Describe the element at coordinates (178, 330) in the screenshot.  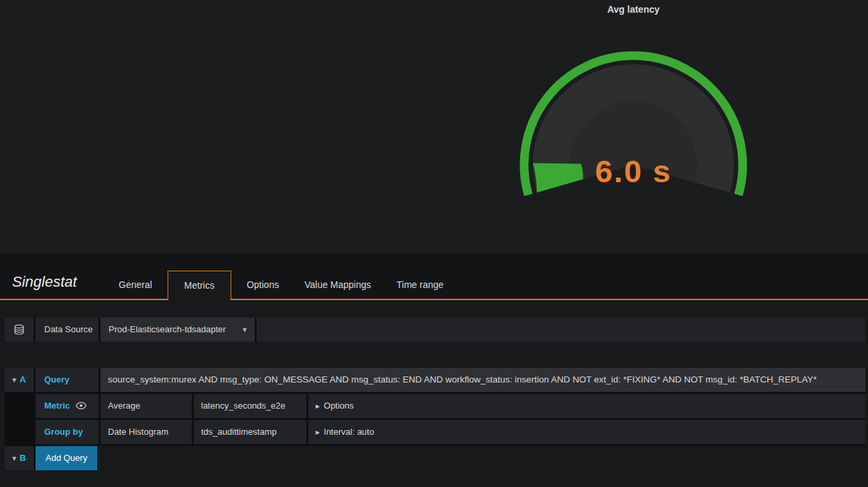
I see `datasource-select: Prod-Elasticsearch-tdsadapter` at that location.